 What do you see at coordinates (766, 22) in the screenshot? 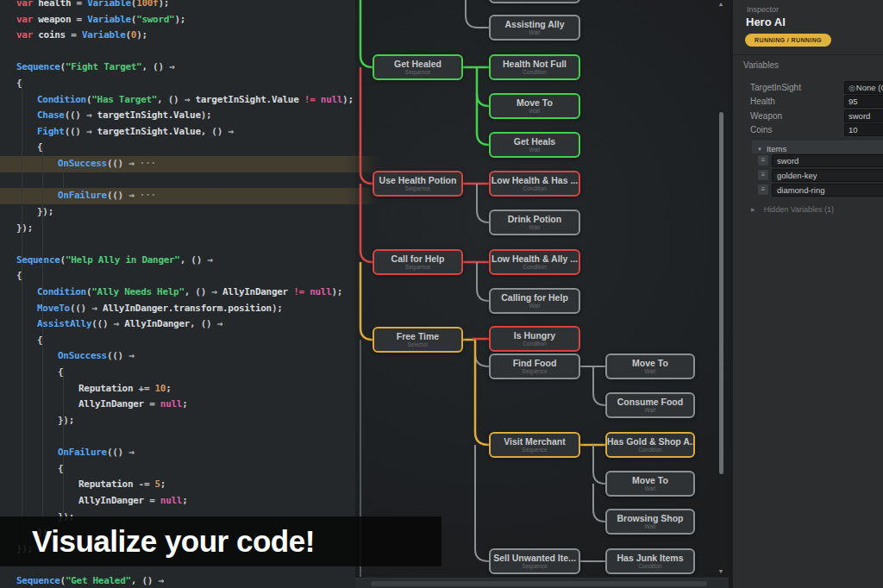
I see `inspector-title: Hero AI` at bounding box center [766, 22].